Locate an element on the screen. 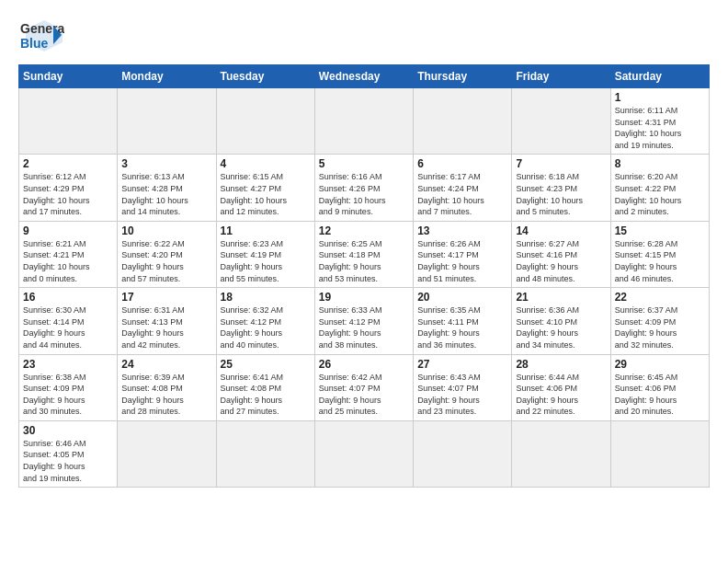  day-info: Sunrise: 6:42 AM Sunset: 4:07 PM Dayligh… is located at coordinates (364, 395).